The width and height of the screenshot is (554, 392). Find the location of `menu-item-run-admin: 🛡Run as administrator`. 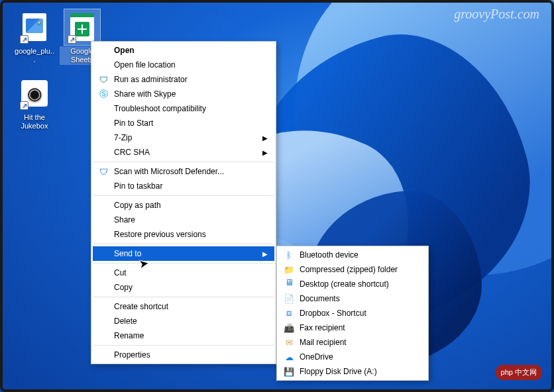

menu-item-run-admin: 🛡Run as administrator is located at coordinates (184, 79).